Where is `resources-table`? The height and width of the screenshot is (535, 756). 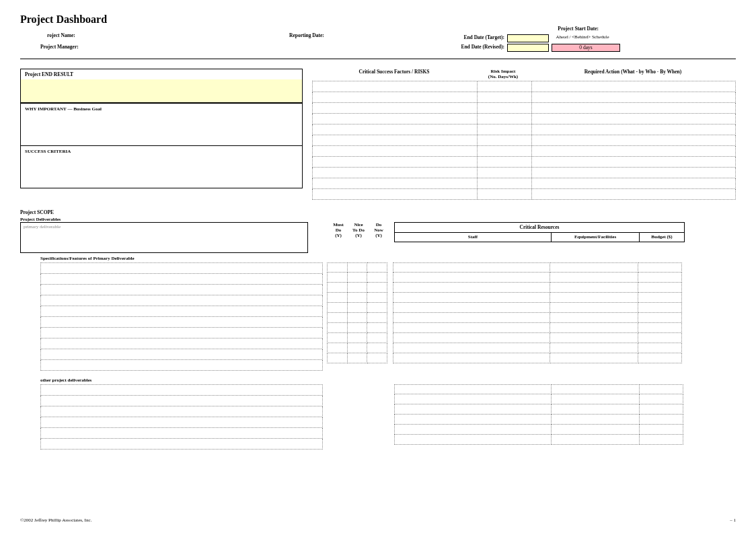 resources-table is located at coordinates (537, 316).